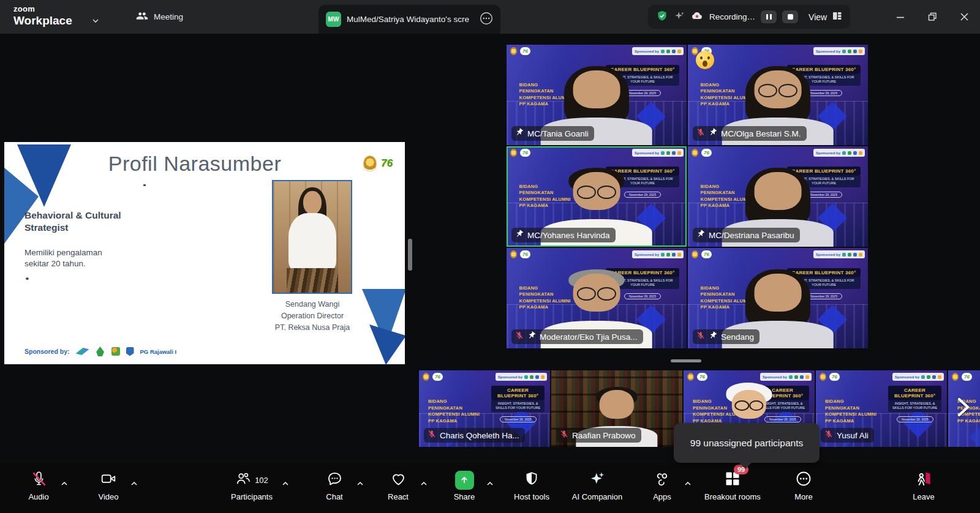 This screenshot has width=980, height=513. Describe the element at coordinates (597, 497) in the screenshot. I see `ai-companion-label: AI Companion` at that location.